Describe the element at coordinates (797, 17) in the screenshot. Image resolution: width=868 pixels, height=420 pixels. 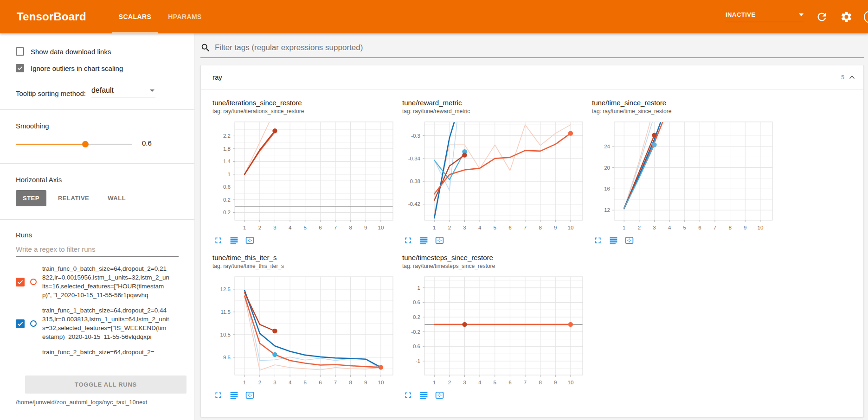
I see `header-actions: INACTIVE` at that location.